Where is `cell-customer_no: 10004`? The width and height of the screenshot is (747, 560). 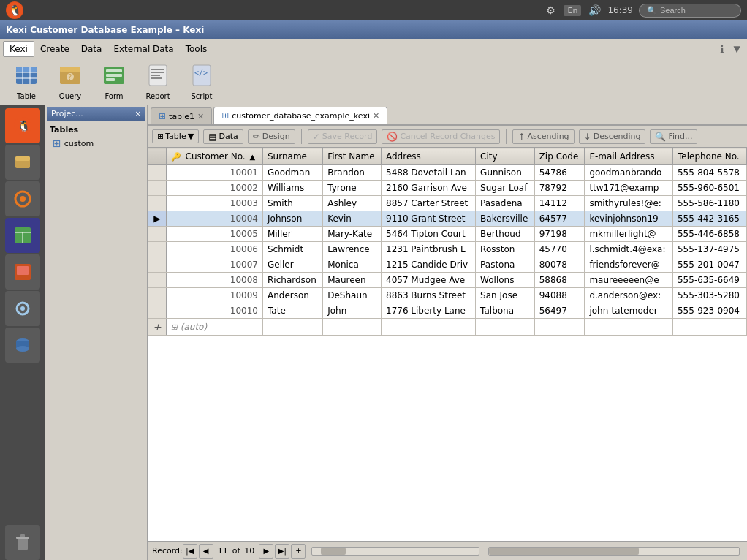
cell-customer_no: 10004 is located at coordinates (214, 219).